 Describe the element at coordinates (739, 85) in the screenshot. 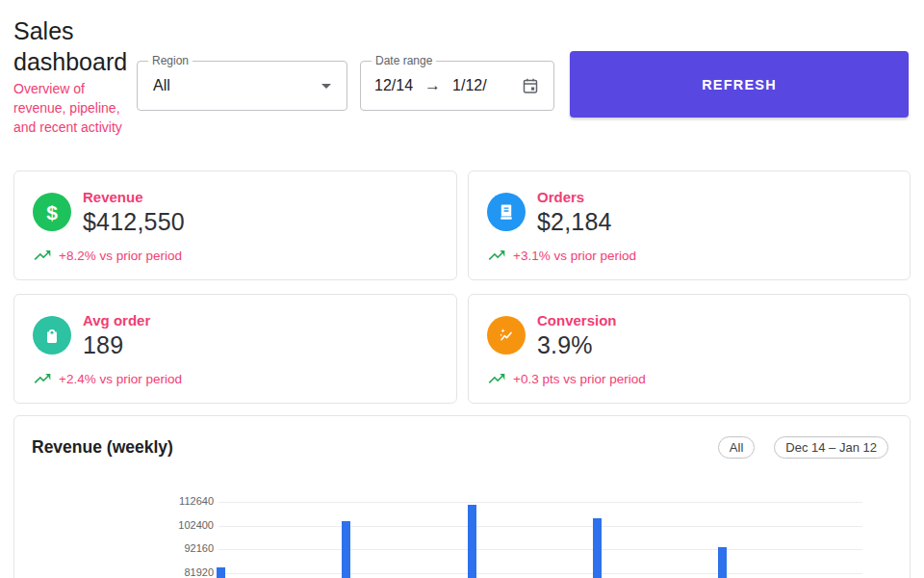

I see `refresh-button: REFRESH` at that location.